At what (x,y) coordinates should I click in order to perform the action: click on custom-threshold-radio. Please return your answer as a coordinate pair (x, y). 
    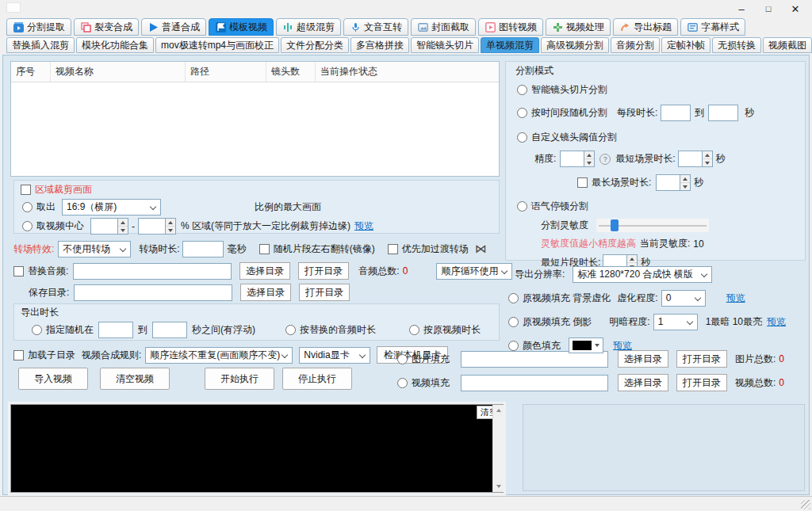
    Looking at the image, I should click on (522, 138).